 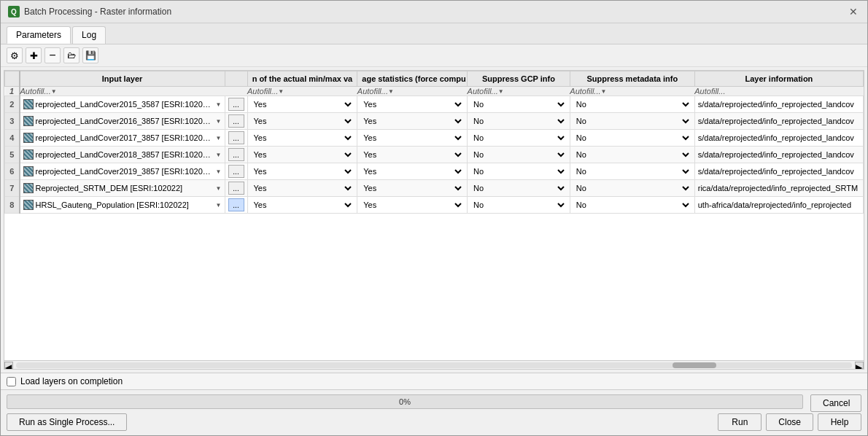 What do you see at coordinates (632, 92) in the screenshot?
I see `autofill-meta: Autofill... ▼` at bounding box center [632, 92].